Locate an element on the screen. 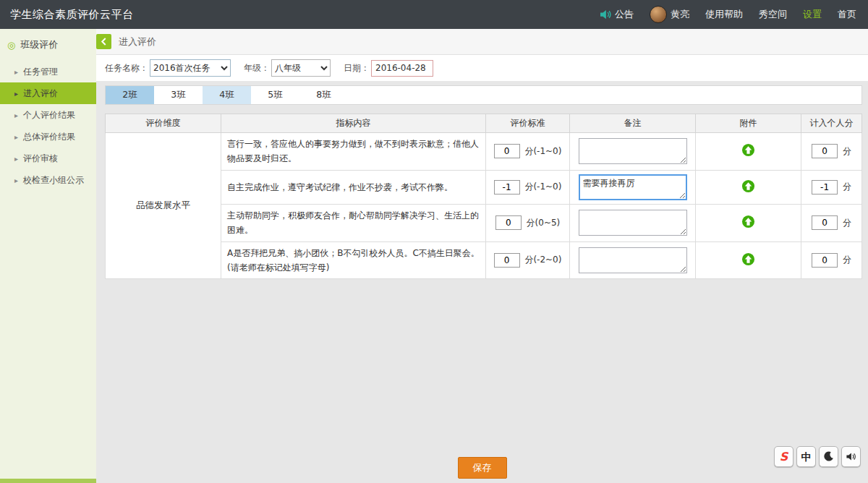  sidebar-item: ▸ 任务管理 is located at coordinates (48, 72).